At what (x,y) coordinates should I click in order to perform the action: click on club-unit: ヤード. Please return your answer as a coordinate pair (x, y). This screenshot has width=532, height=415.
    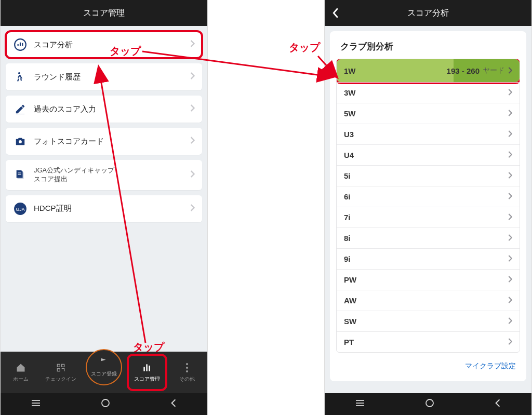
    Looking at the image, I should click on (494, 71).